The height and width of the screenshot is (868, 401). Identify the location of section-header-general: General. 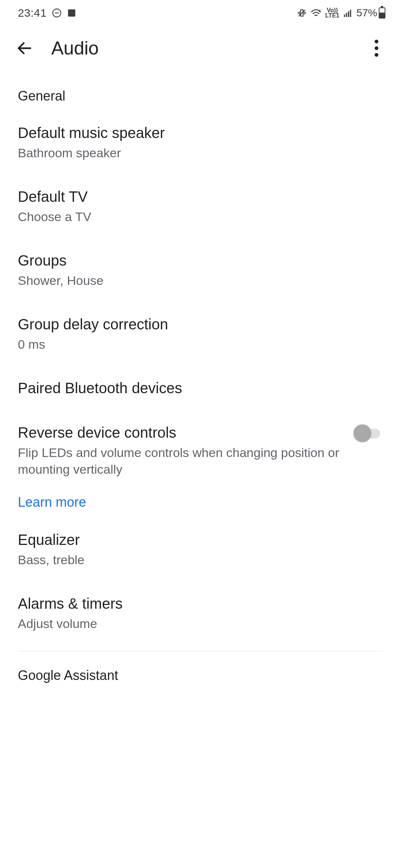
(200, 91).